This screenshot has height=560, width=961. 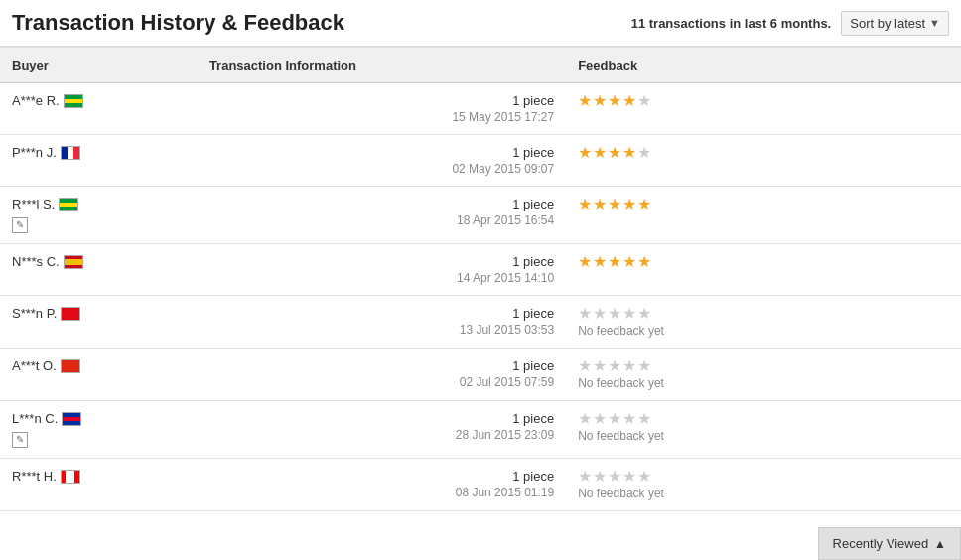 What do you see at coordinates (99, 270) in the screenshot?
I see `buyer-cell: N***s C.` at bounding box center [99, 270].